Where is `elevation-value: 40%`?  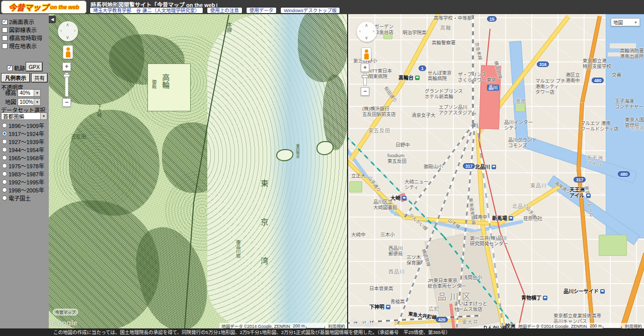 elevation-value: 40% is located at coordinates (25, 93).